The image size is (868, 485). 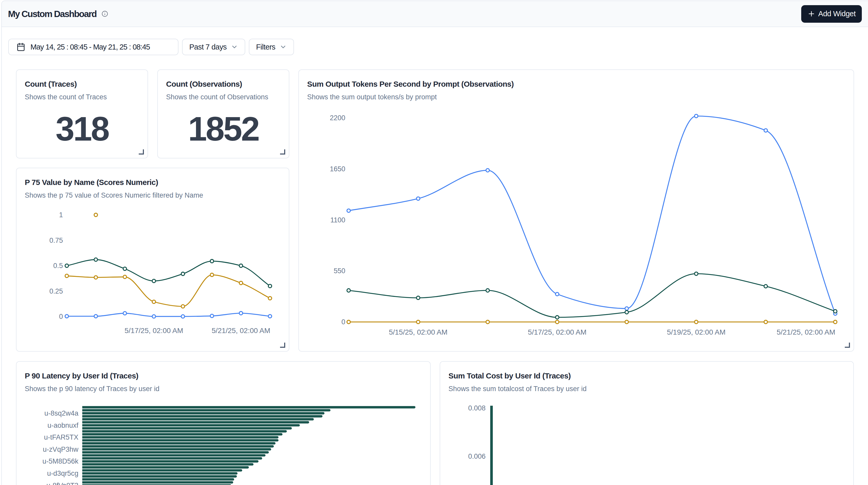 What do you see at coordinates (63, 473) in the screenshot?
I see `svg-text: u-d3qr5cg` at bounding box center [63, 473].